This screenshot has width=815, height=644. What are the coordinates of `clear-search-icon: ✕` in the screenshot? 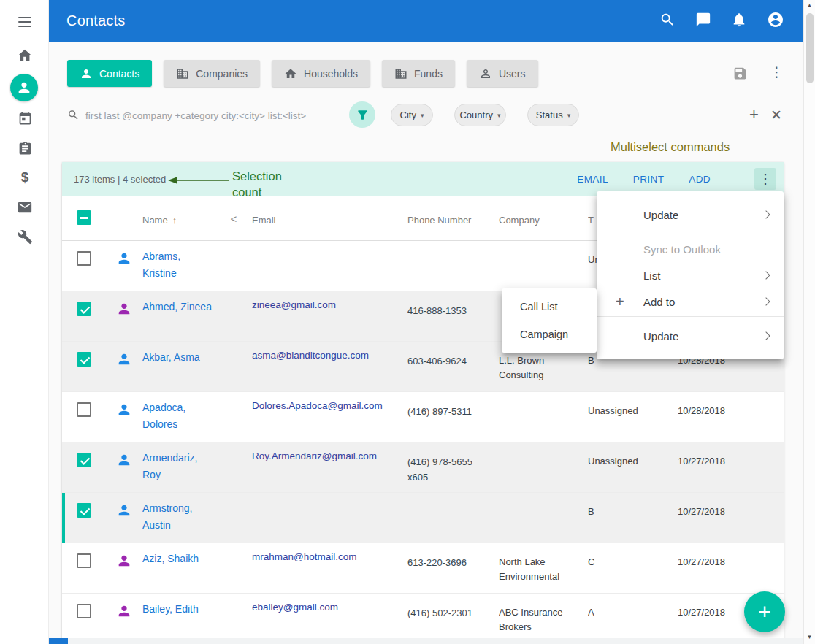 It's located at (776, 115).